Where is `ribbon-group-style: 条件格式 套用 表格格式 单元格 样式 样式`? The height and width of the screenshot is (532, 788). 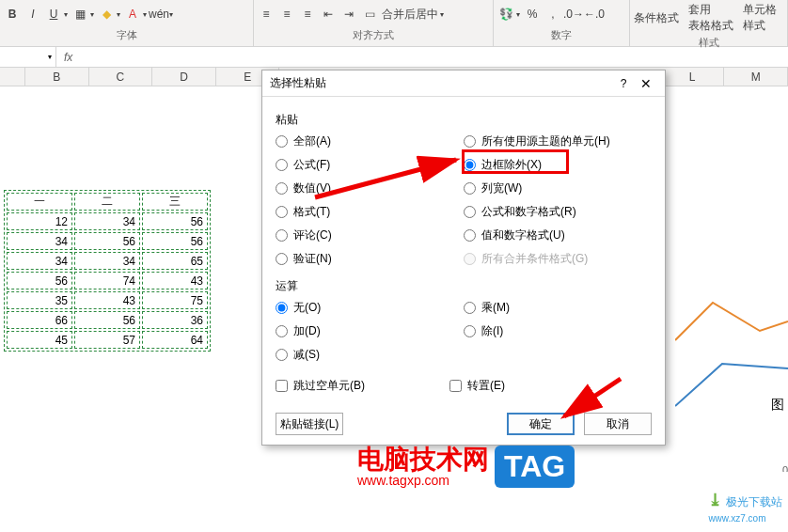 ribbon-group-style: 条件格式 套用 表格格式 单元格 样式 样式 is located at coordinates (709, 23).